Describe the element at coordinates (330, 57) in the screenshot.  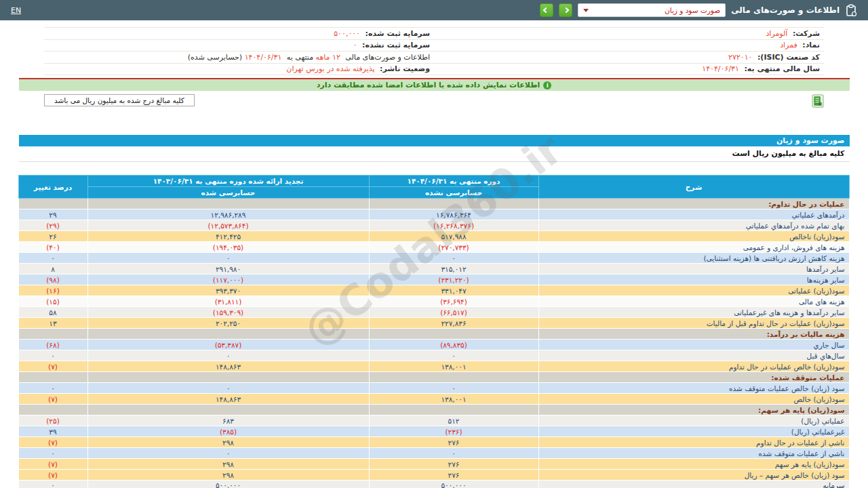
I see `period-months: ۱۲ ماهه` at that location.